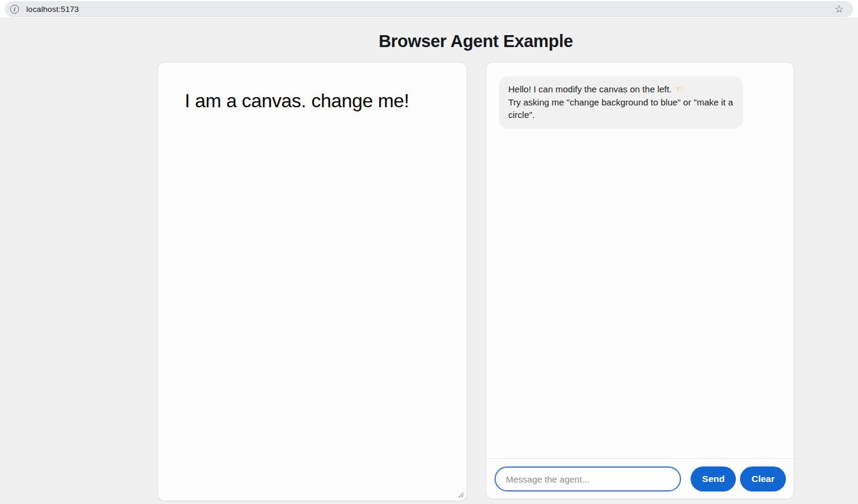  What do you see at coordinates (679, 89) in the screenshot?
I see `pointing-left-emoji: ☜` at bounding box center [679, 89].